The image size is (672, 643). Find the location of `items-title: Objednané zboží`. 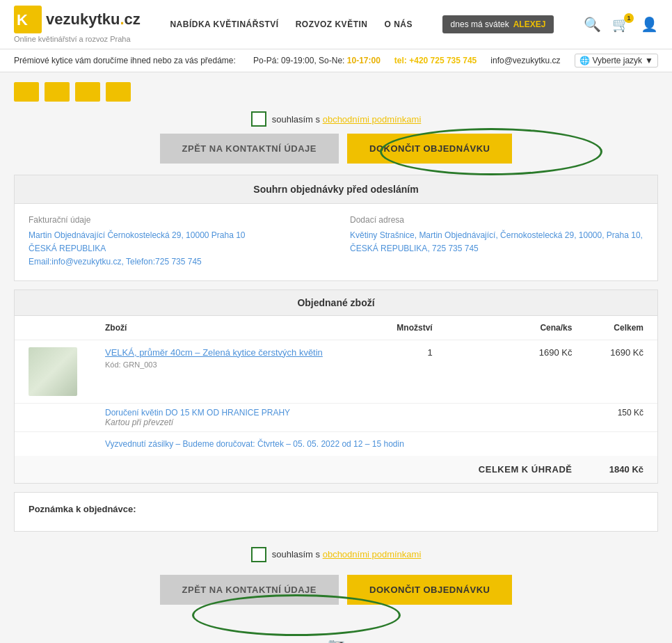

items-title: Objednané zboží is located at coordinates (336, 303).